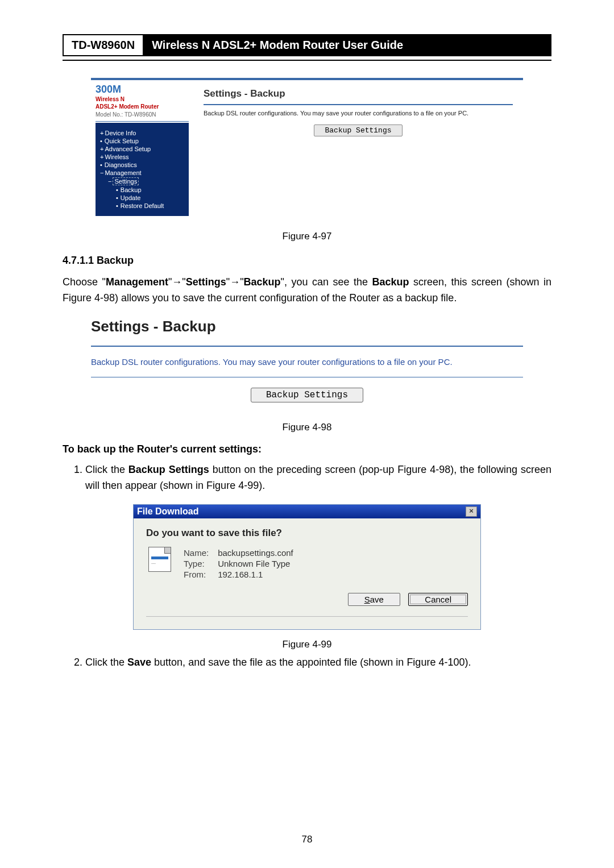  I want to click on settings-panel-desc: Backup DSL router configurations. You ma…, so click(307, 362).